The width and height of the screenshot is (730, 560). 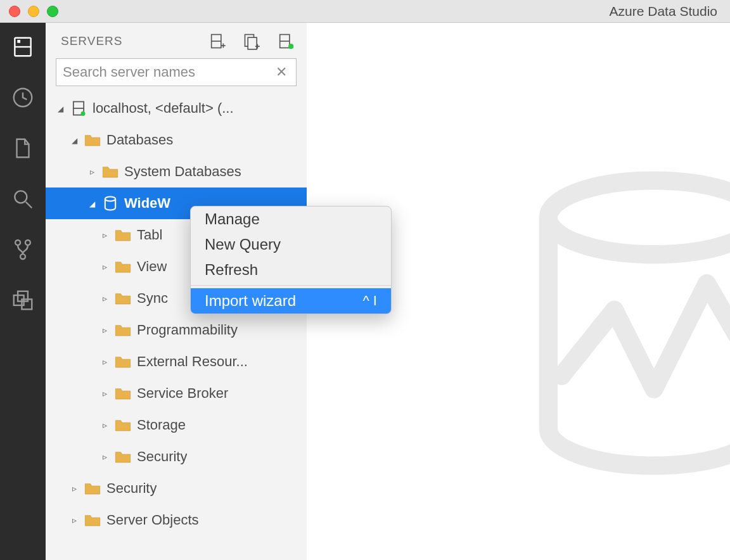 What do you see at coordinates (15, 11) in the screenshot?
I see `close-window-button` at bounding box center [15, 11].